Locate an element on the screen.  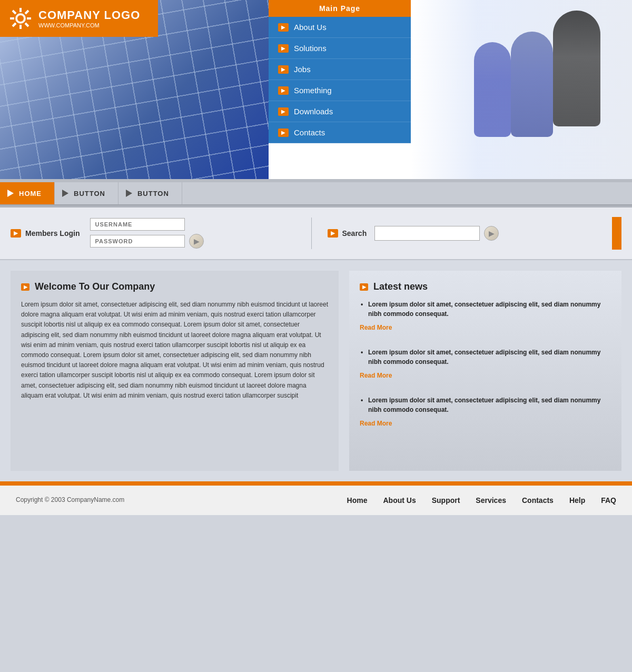
gear-icon is located at coordinates (21, 18).